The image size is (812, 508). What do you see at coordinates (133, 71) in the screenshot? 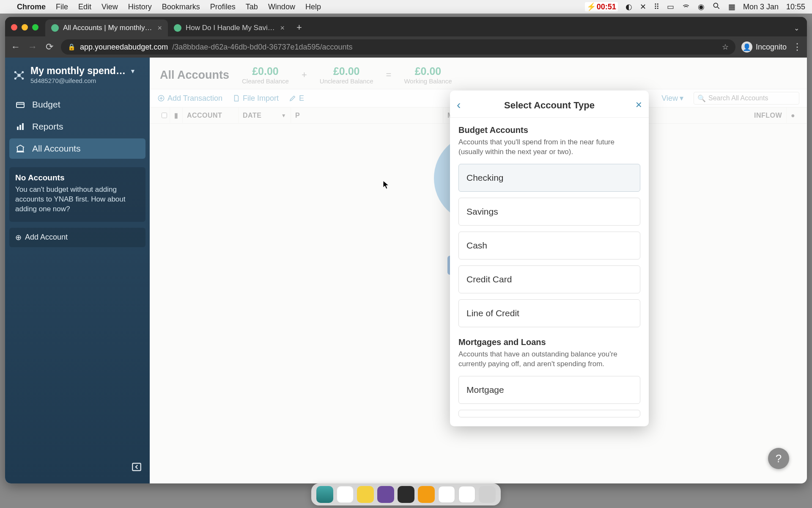
I see `chevron-down-icon: ▼` at bounding box center [133, 71].